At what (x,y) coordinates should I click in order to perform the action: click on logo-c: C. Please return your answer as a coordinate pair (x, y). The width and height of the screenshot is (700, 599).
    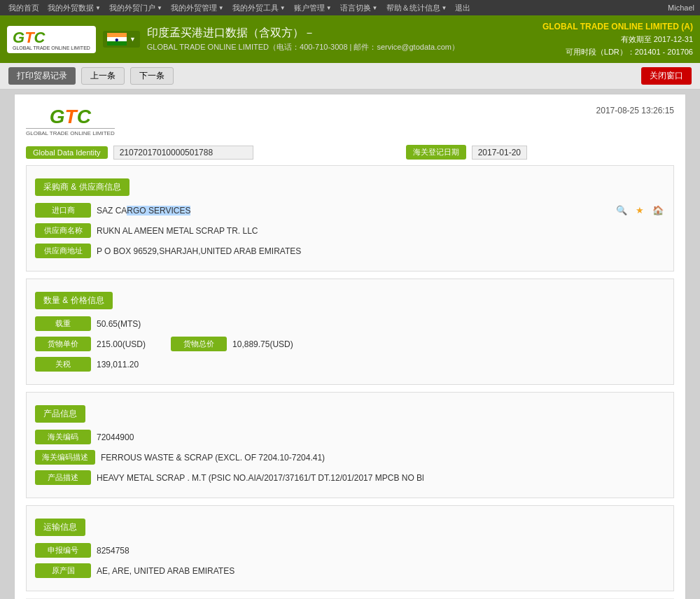
    Looking at the image, I should click on (40, 38).